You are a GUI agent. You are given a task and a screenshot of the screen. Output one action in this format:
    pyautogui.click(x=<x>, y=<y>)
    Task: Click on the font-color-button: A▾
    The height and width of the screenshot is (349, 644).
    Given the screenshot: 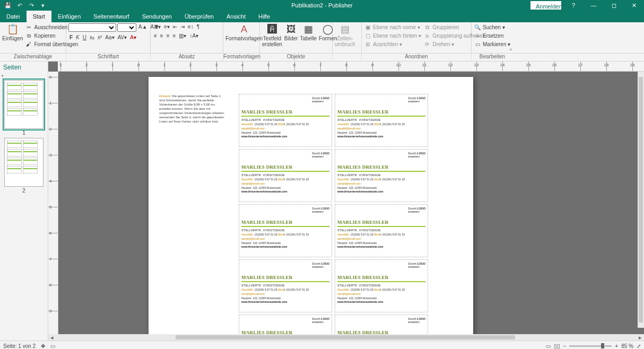 What is the action you would take?
    pyautogui.click(x=133, y=37)
    